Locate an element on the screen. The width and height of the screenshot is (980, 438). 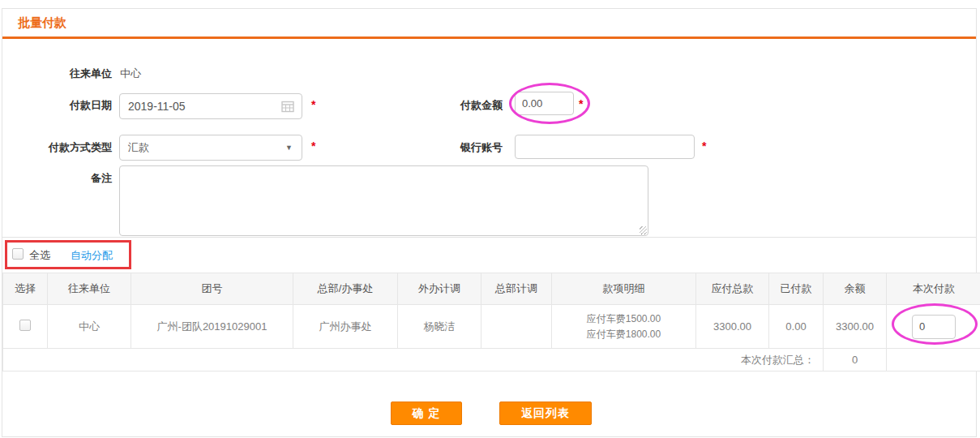
table-row: 中心 广州-团队20191029001 广州办事处 杨晓洁 应付车费1500.0… is located at coordinates (491, 327).